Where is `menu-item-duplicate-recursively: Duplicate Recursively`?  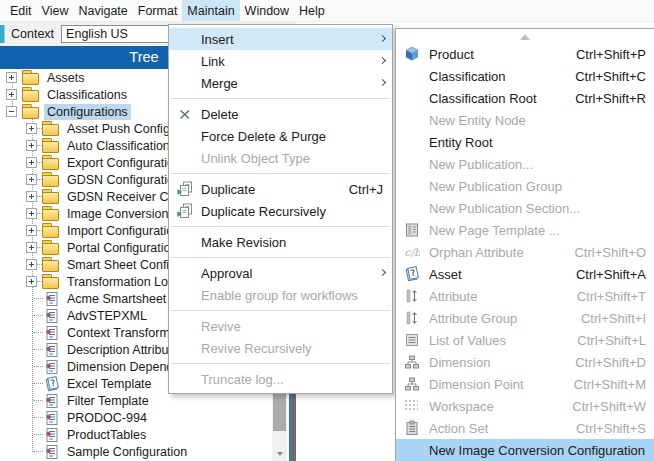 menu-item-duplicate-recursively: Duplicate Recursively is located at coordinates (280, 211).